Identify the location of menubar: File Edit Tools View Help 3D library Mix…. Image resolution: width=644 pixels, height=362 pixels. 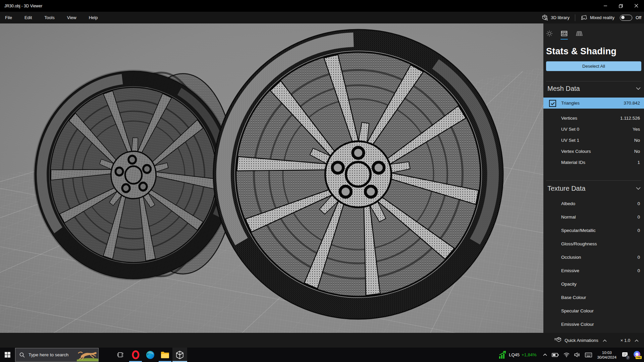
(322, 17).